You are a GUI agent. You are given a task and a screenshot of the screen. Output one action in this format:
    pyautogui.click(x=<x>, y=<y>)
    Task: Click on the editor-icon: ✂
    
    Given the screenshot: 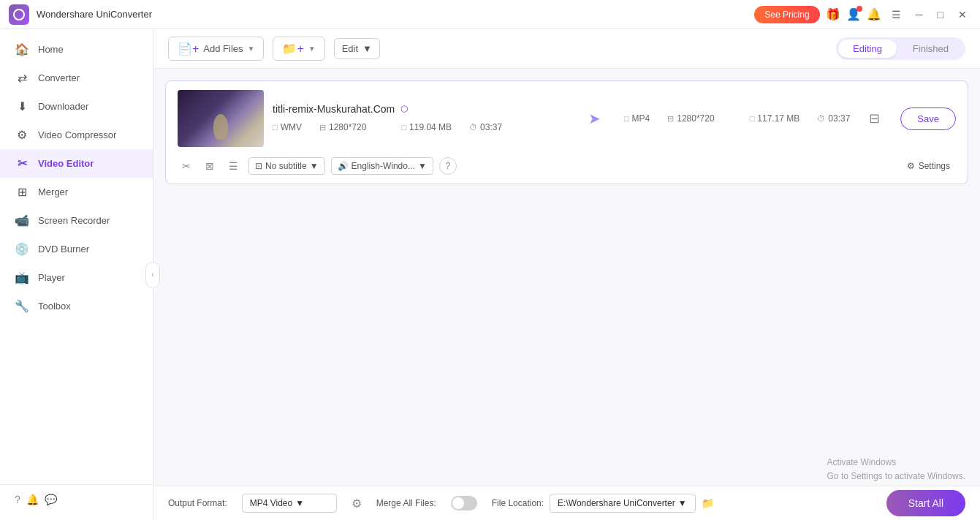 What is the action you would take?
    pyautogui.click(x=22, y=164)
    